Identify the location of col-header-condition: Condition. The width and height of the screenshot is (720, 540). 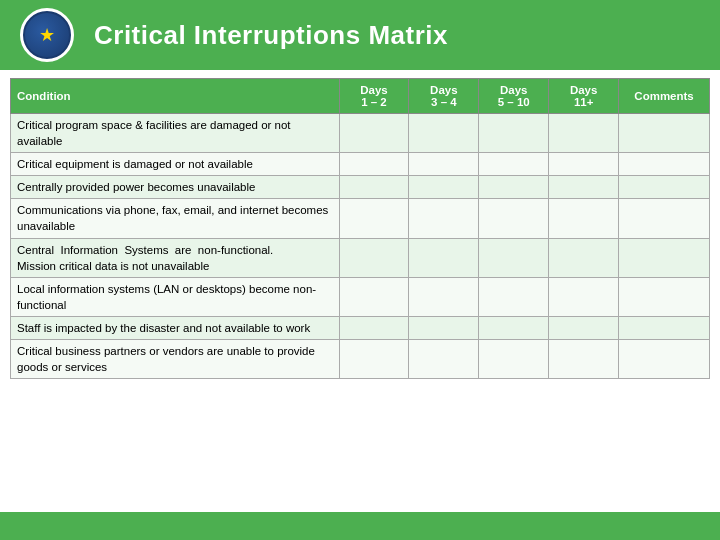
(176, 96).